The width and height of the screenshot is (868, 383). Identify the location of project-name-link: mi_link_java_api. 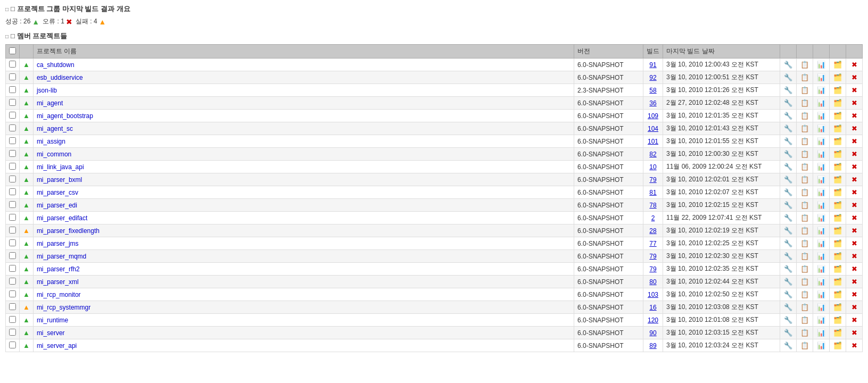
(61, 167).